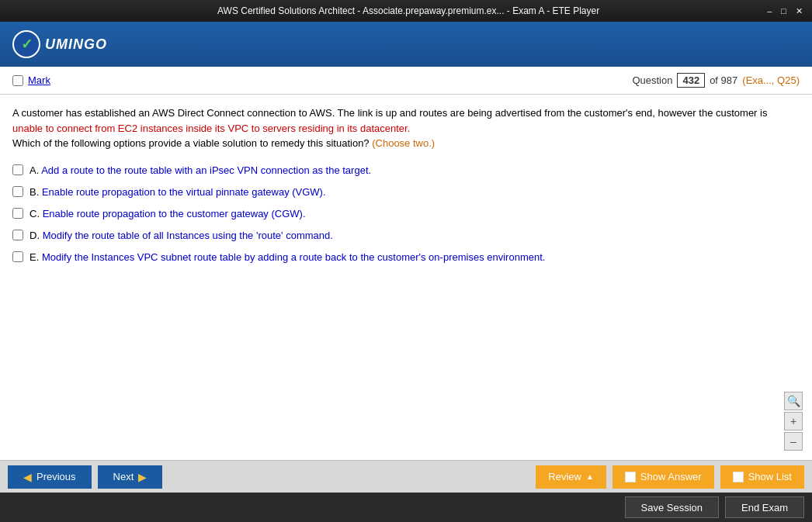 Image resolution: width=812 pixels, height=522 pixels. What do you see at coordinates (765, 507) in the screenshot?
I see `end-exam-button: End Exam` at bounding box center [765, 507].